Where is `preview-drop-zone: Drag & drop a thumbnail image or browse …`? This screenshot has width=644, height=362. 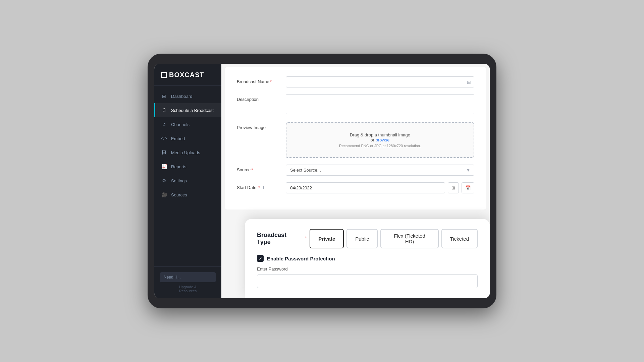
preview-drop-zone: Drag & drop a thumbnail image or browse … is located at coordinates (380, 140).